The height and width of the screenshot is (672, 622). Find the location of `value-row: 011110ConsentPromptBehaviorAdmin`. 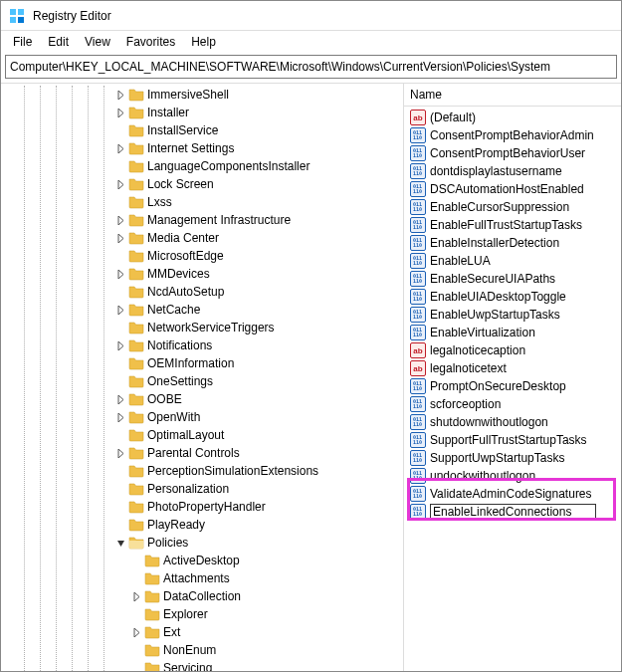

value-row: 011110ConsentPromptBehaviorAdmin is located at coordinates (513, 135).